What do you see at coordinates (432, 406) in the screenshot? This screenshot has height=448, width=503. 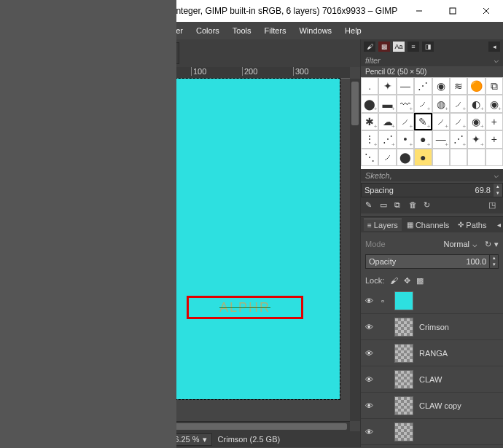 I see `layer-row: 👁 CLAW copy` at bounding box center [432, 406].